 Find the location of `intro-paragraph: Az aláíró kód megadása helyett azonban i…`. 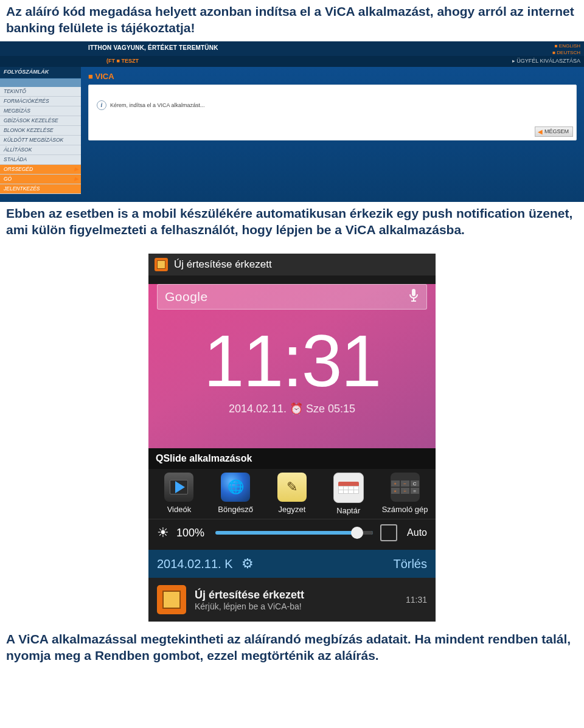

intro-paragraph: Az aláíró kód megadása helyett azonban i… is located at coordinates (292, 21).